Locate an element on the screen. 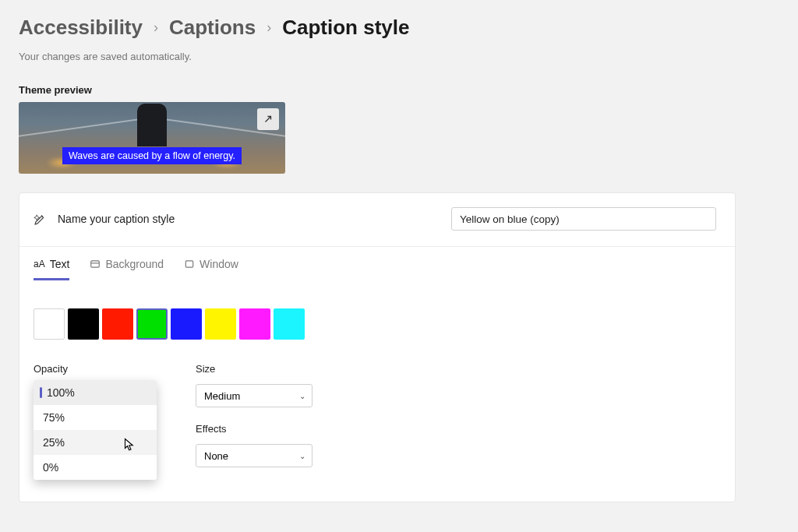 The width and height of the screenshot is (798, 532). opacity-label: Opacity is located at coordinates (95, 369).